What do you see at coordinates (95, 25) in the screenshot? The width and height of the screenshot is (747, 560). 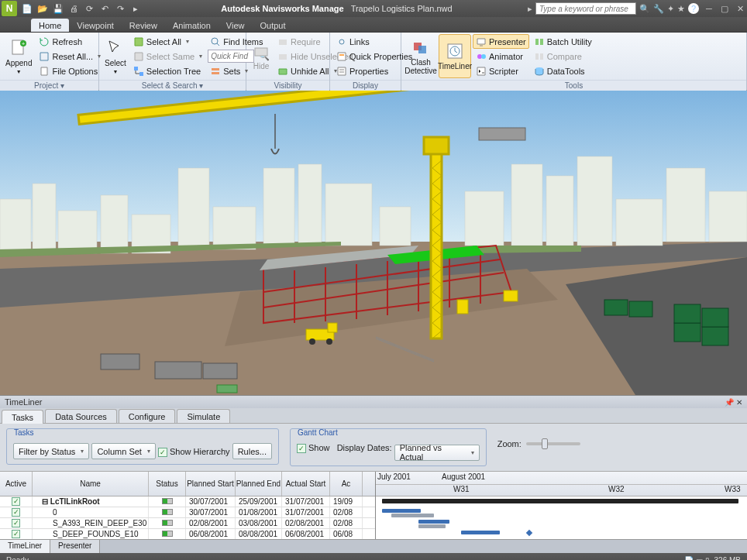 I see `tab-viewpoint: Viewpoint` at bounding box center [95, 25].